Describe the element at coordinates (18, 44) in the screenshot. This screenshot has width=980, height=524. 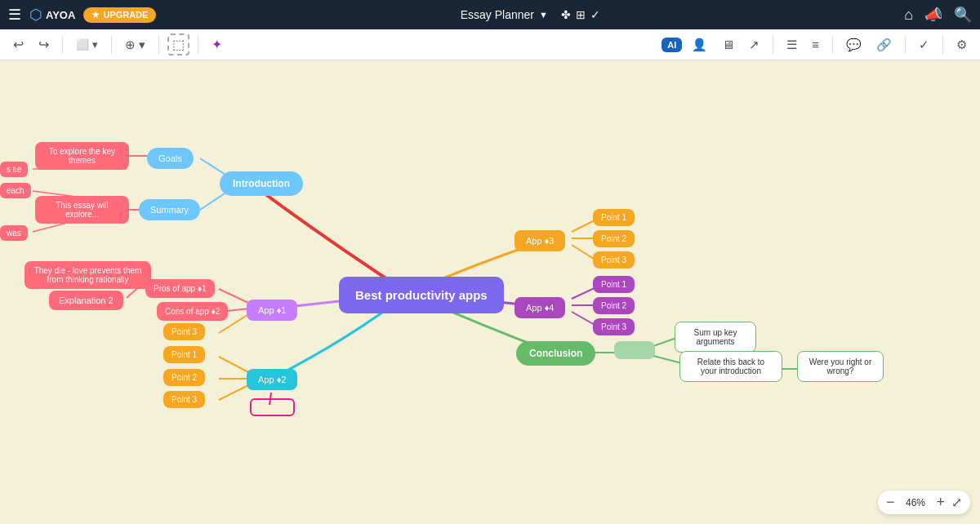
I see `undo-button: ↩` at that location.